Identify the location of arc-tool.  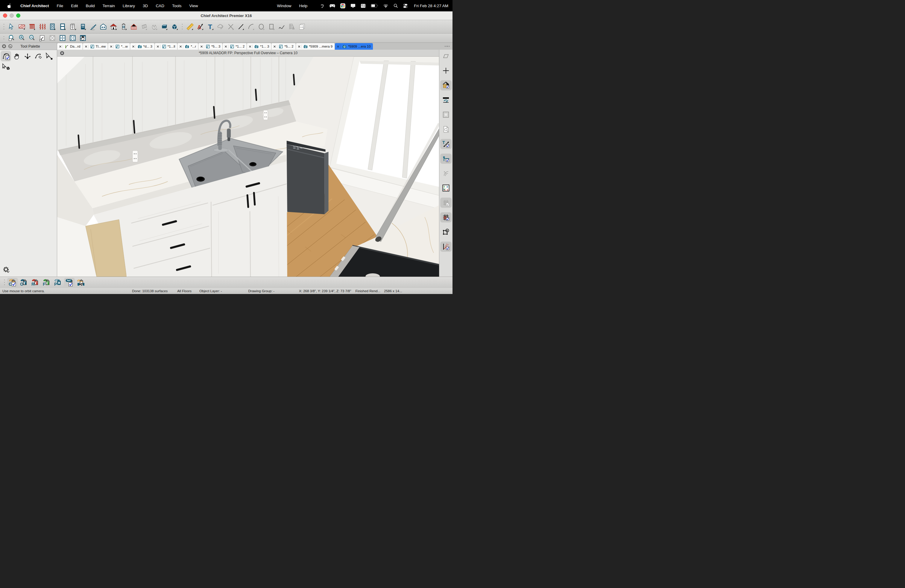
(251, 27).